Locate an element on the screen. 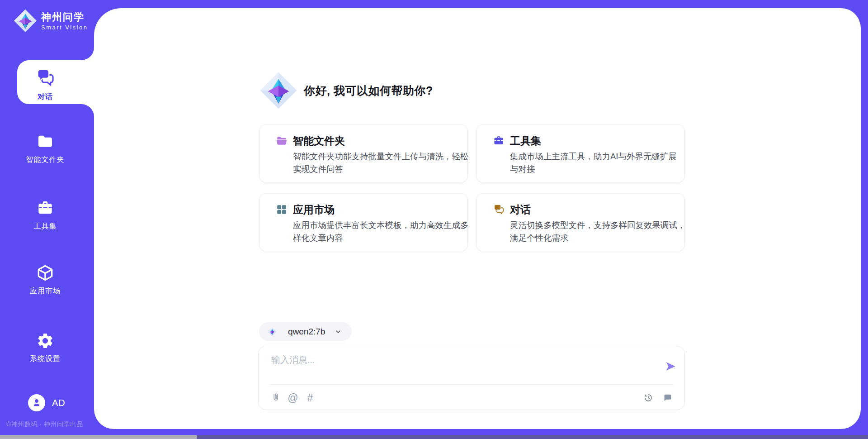 This screenshot has height=439, width=868. paperclip-icon is located at coordinates (276, 398).